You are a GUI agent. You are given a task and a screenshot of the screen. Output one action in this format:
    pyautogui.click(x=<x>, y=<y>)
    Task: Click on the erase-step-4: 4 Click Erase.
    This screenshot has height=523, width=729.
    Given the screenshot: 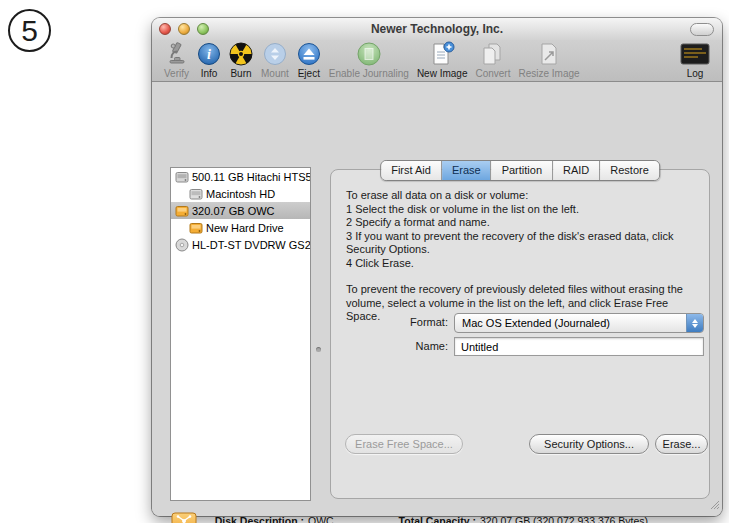 What is the action you would take?
    pyautogui.click(x=524, y=264)
    